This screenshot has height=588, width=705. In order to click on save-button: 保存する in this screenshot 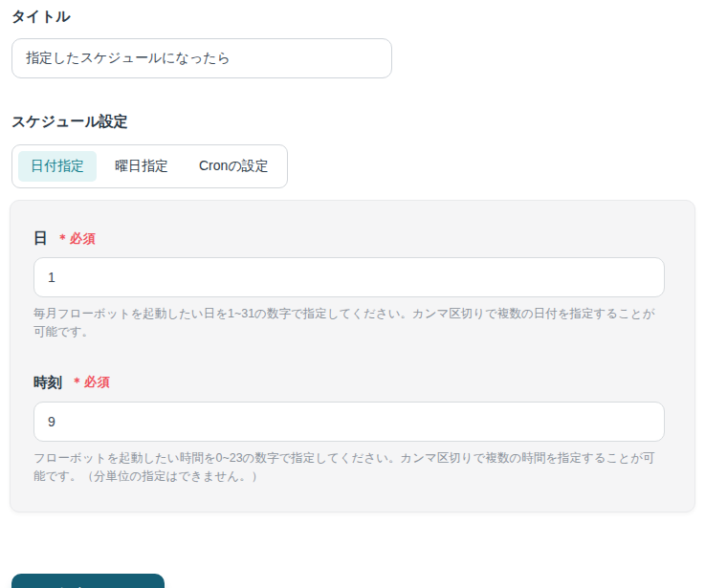, I will do `click(88, 581)`.